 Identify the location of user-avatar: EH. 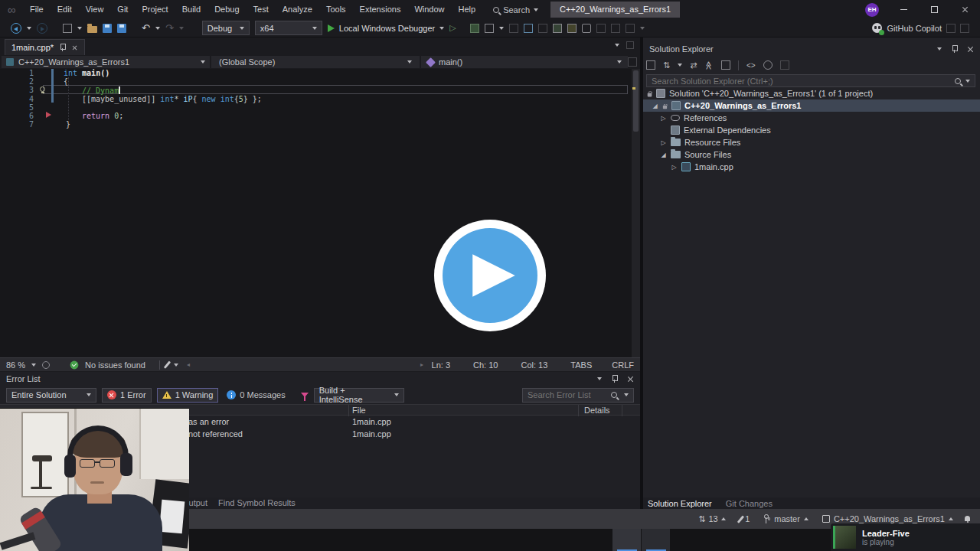
(872, 10).